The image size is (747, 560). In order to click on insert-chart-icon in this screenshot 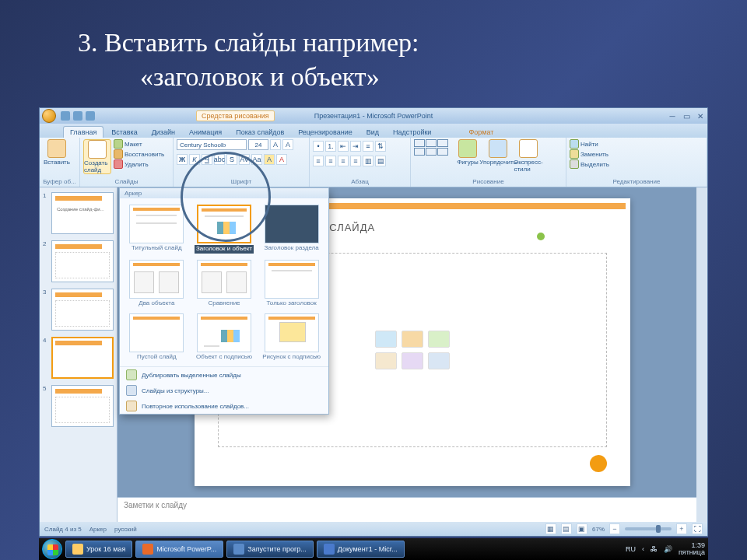, I will do `click(412, 339)`.